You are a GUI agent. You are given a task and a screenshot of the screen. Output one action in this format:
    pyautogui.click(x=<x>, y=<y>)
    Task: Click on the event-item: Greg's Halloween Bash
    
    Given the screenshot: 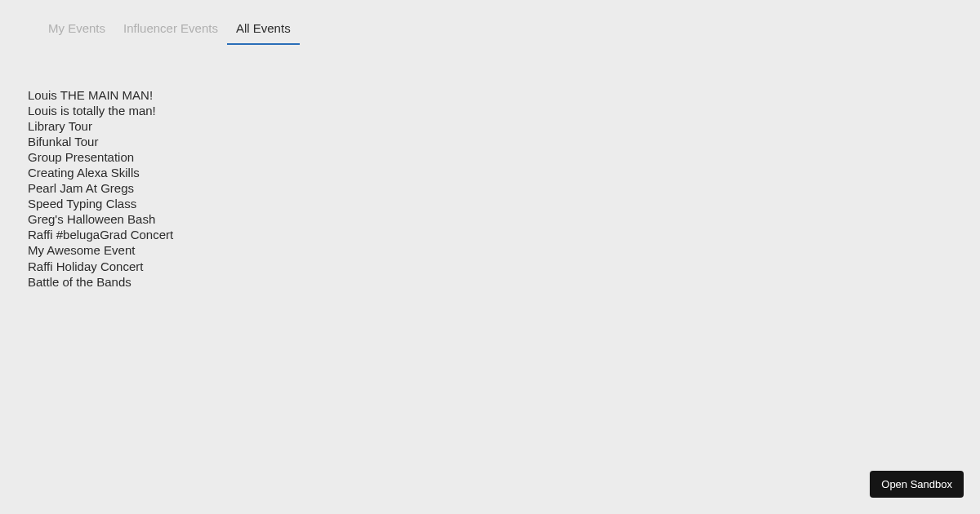 What is the action you would take?
    pyautogui.click(x=504, y=219)
    